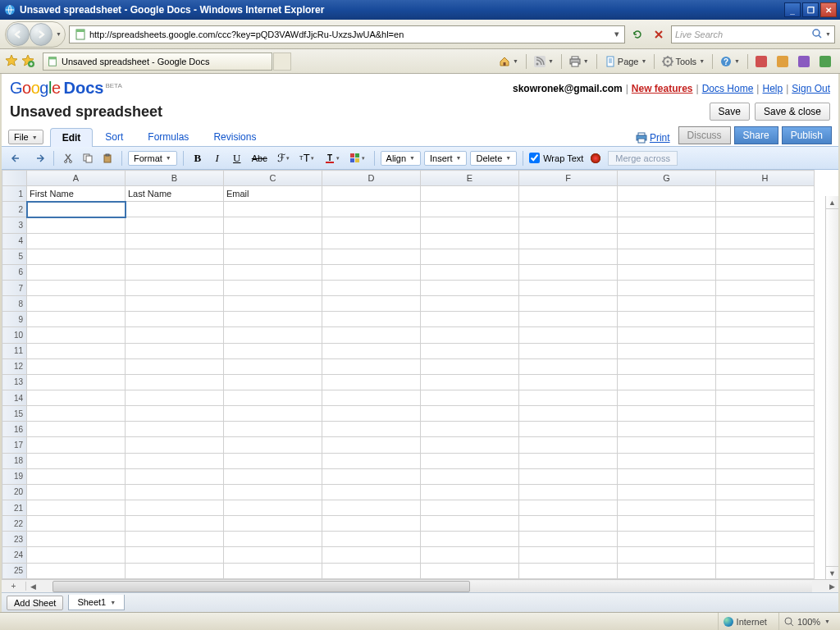  Describe the element at coordinates (765, 210) in the screenshot. I see `cell-H2` at that location.